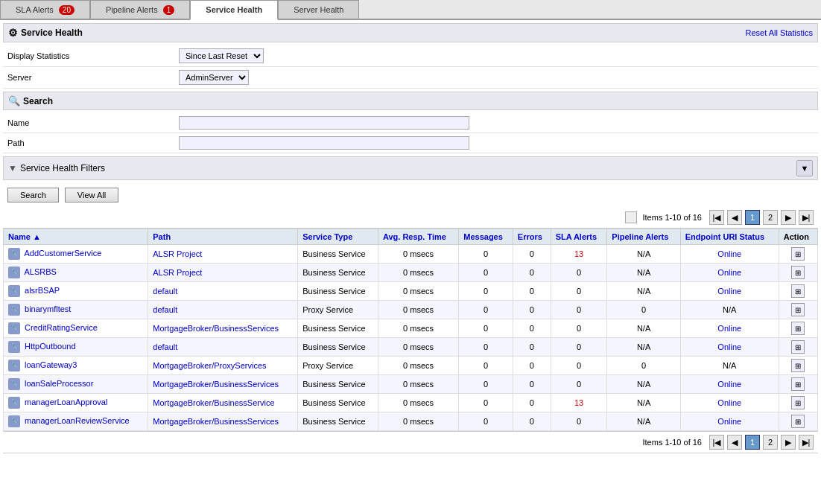  What do you see at coordinates (752, 442) in the screenshot?
I see `page-1-button-bottom: 1` at bounding box center [752, 442].